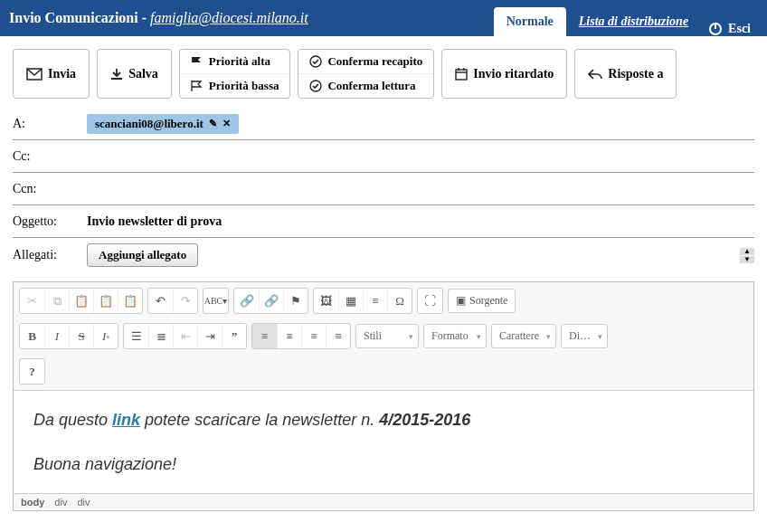 The width and height of the screenshot is (767, 532). What do you see at coordinates (338, 337) in the screenshot?
I see `align-justify-button: ≡` at bounding box center [338, 337].